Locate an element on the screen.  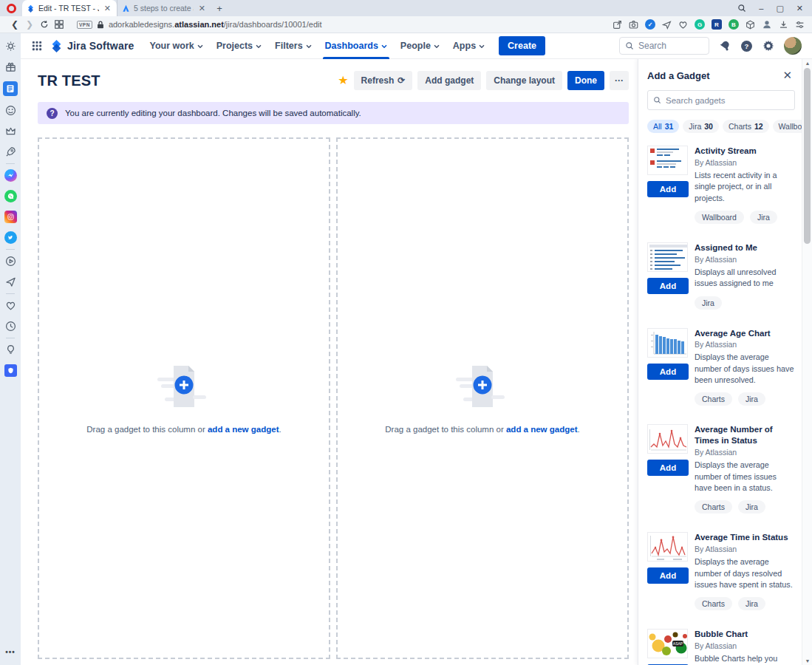
new-tab-button: + is located at coordinates (219, 8).